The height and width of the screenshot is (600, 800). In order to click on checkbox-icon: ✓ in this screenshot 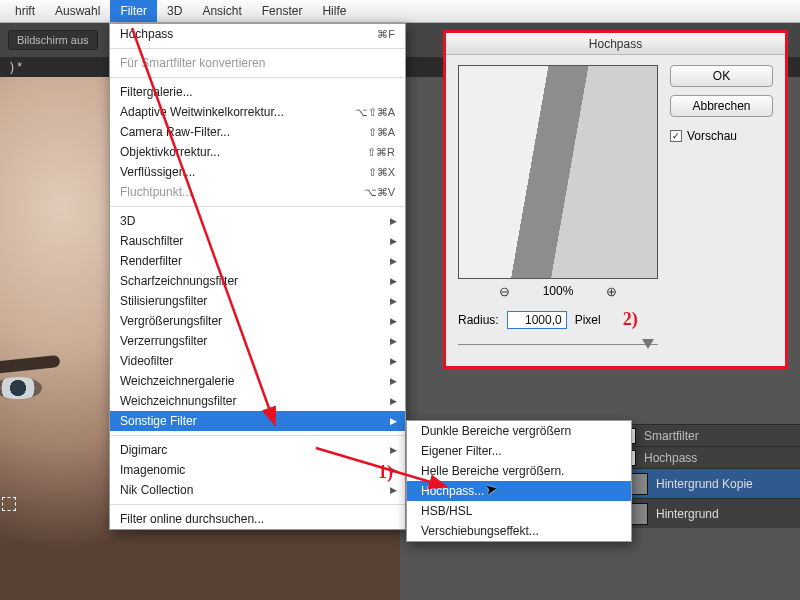, I will do `click(676, 136)`.